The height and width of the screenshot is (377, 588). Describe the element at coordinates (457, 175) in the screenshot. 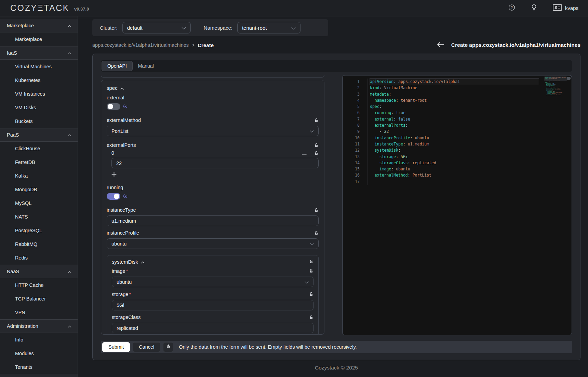

I see `editor-line: 16 externalMethod: PortList` at that location.